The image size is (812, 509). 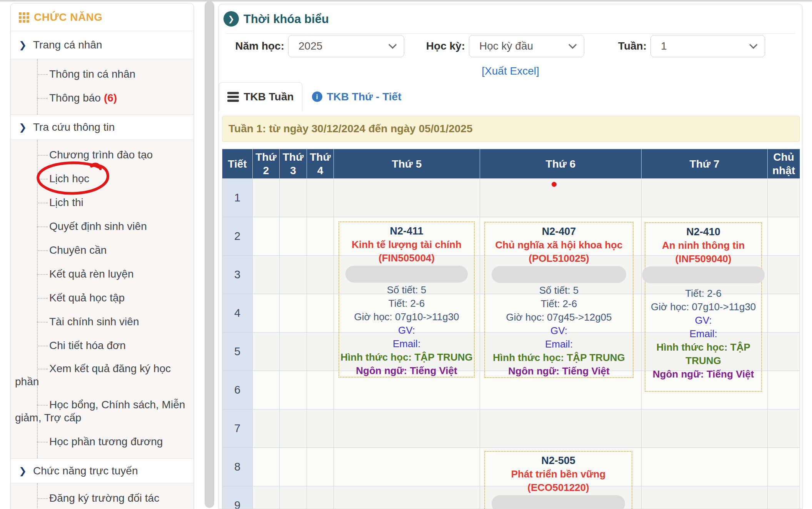 I want to click on grid-menu-icon, so click(x=25, y=18).